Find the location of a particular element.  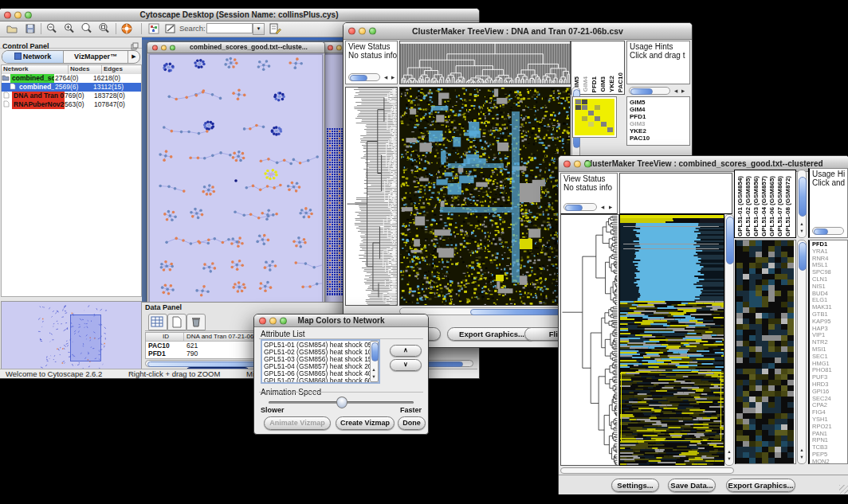

network-row-rnapuber: RNAPuberNov2+ 563(0) 107847(0) is located at coordinates (72, 105).